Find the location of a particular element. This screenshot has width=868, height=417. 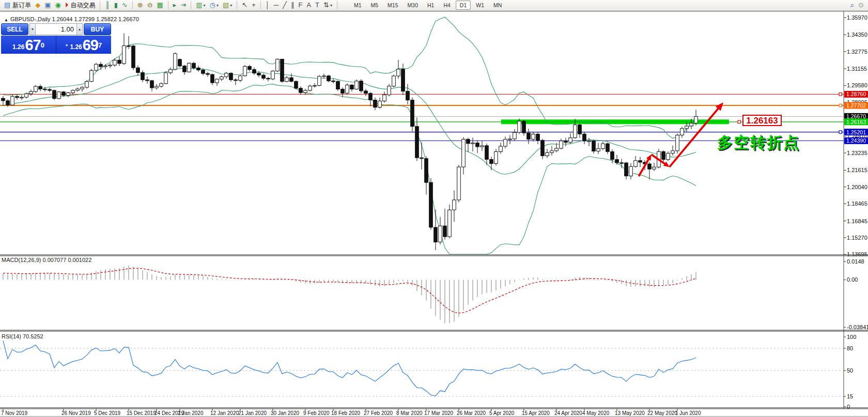

svg-text: 13 May 2020 is located at coordinates (630, 413).